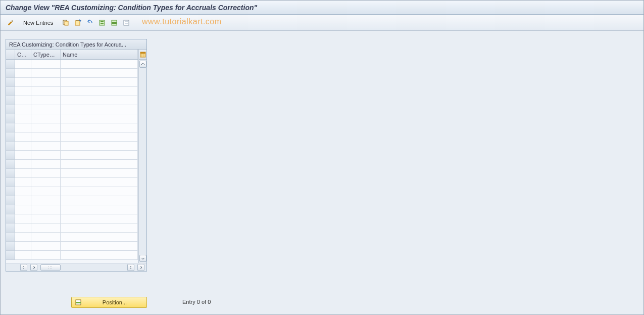 Image resolution: width=644 pixels, height=315 pixels. I want to click on scroll-up-button, so click(143, 64).